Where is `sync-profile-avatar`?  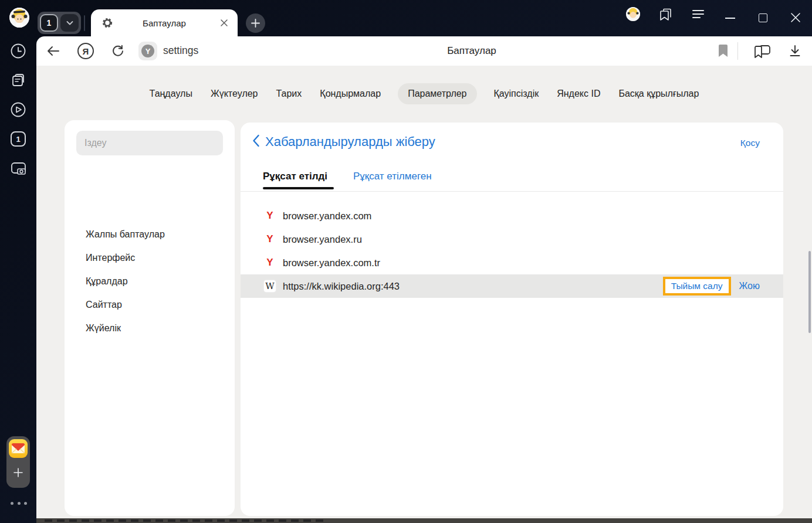 sync-profile-avatar is located at coordinates (633, 14).